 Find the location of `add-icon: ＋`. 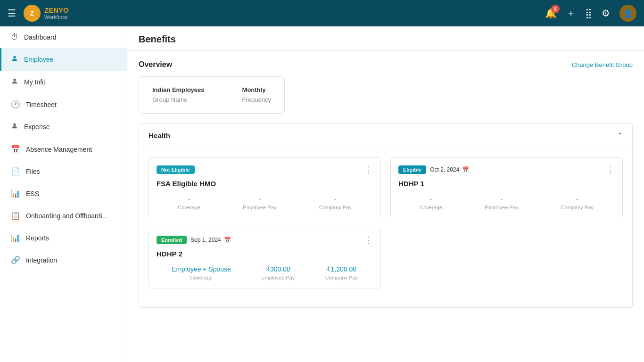

add-icon: ＋ is located at coordinates (571, 13).